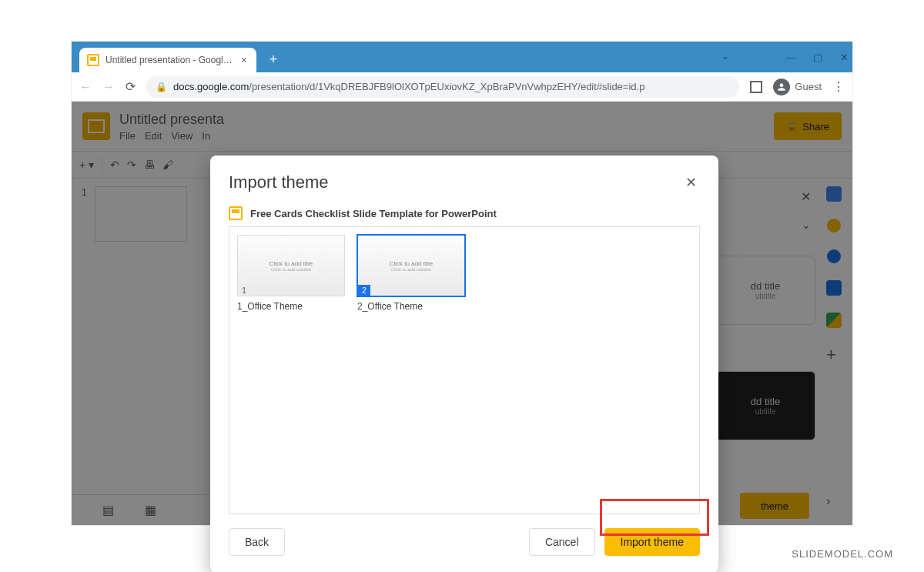 Image resolution: width=924 pixels, height=572 pixels. What do you see at coordinates (244, 60) in the screenshot?
I see `close-tab-icon: ×` at bounding box center [244, 60].